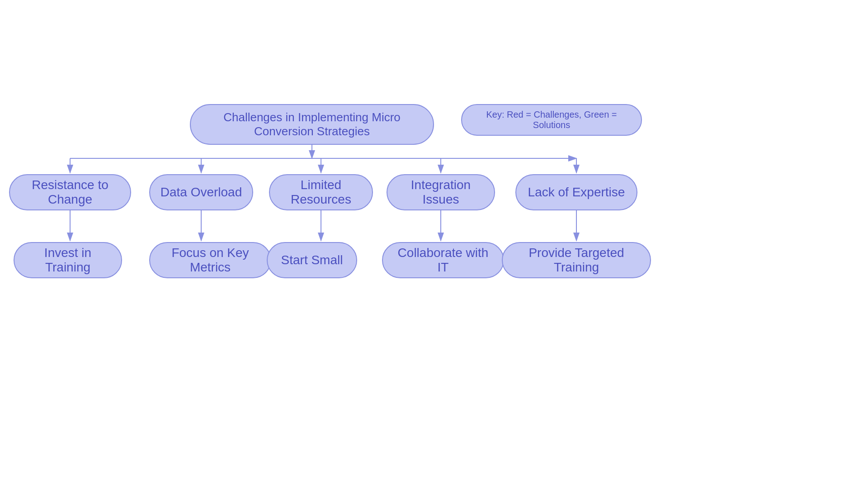 Image resolution: width=868 pixels, height=490 pixels. I want to click on focus-node: Focus on Key Metrics, so click(210, 260).